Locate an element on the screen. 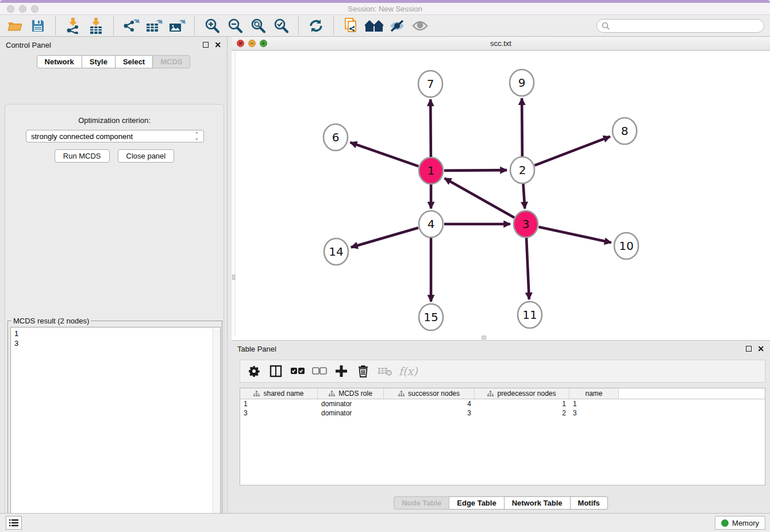 Image resolution: width=770 pixels, height=532 pixels. column-header-successor-nodes: successor nodes is located at coordinates (429, 394).